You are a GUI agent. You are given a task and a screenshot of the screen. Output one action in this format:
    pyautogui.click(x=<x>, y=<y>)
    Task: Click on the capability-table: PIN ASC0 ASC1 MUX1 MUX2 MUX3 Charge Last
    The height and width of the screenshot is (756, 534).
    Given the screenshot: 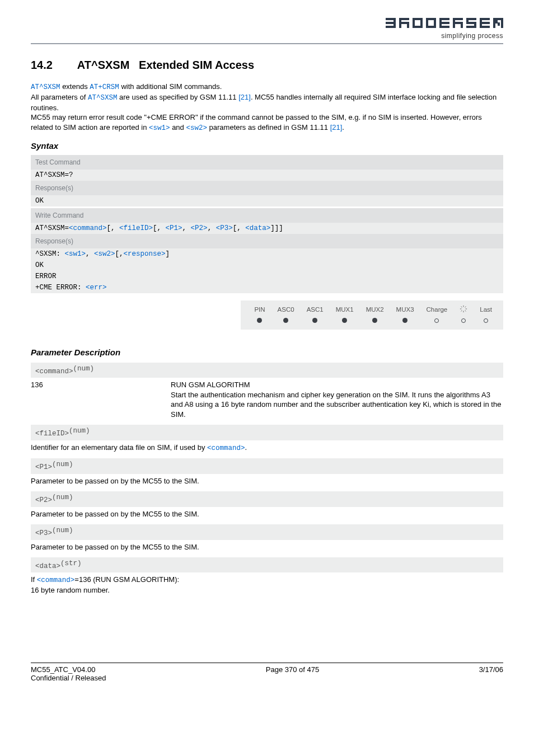 What is the action you would take?
    pyautogui.click(x=372, y=315)
    